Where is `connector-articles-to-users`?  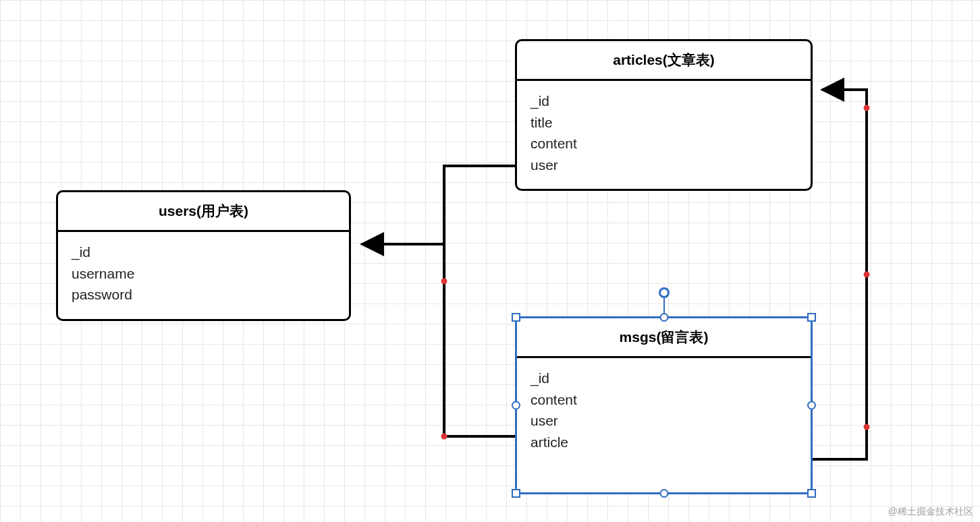 connector-articles-to-users is located at coordinates (439, 205).